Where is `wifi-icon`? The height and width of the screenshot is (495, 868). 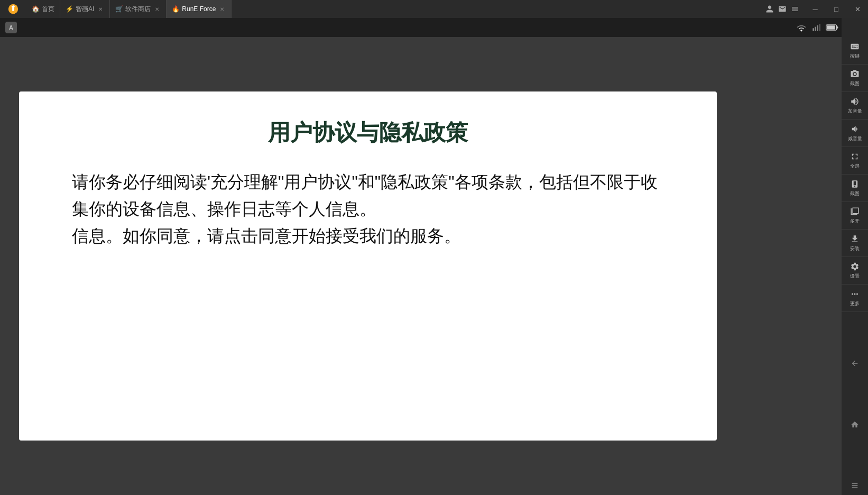 wifi-icon is located at coordinates (801, 28).